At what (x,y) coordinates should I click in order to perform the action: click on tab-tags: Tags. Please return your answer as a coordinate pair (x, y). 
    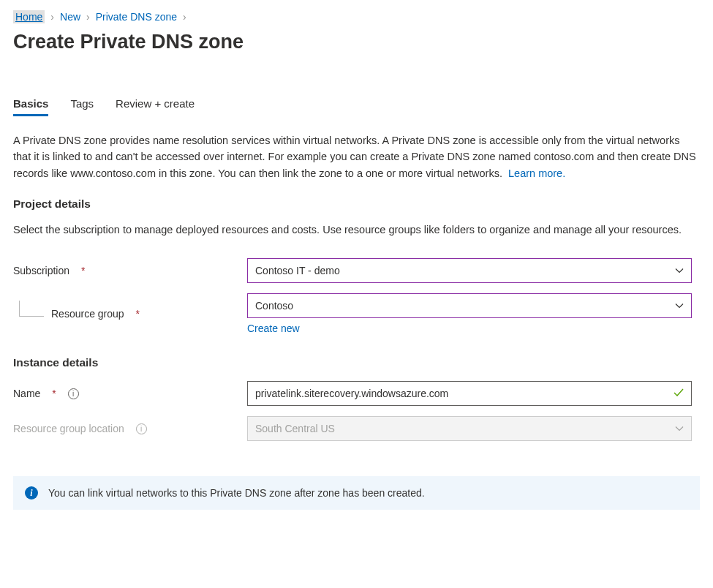
    Looking at the image, I should click on (82, 107).